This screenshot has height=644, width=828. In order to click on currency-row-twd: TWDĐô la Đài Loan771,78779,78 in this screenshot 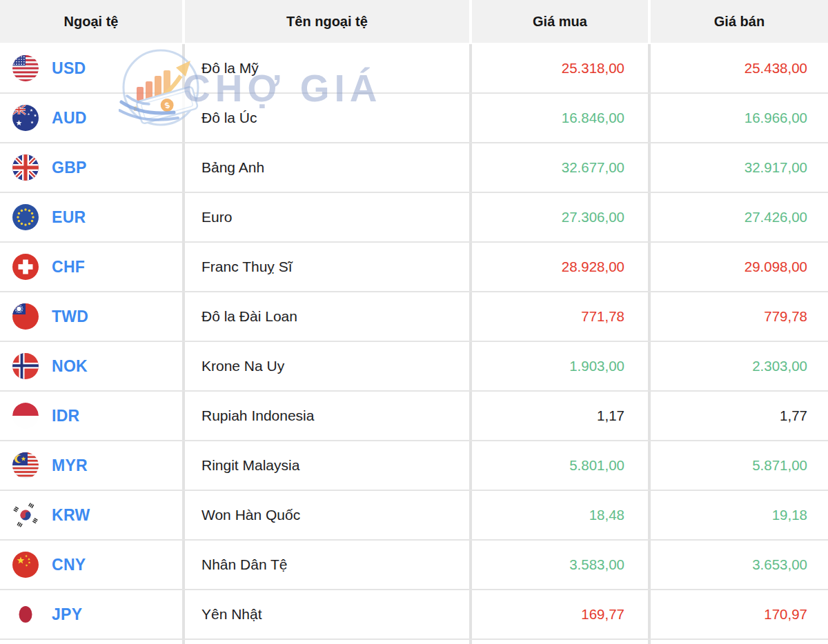, I will do `click(414, 317)`.